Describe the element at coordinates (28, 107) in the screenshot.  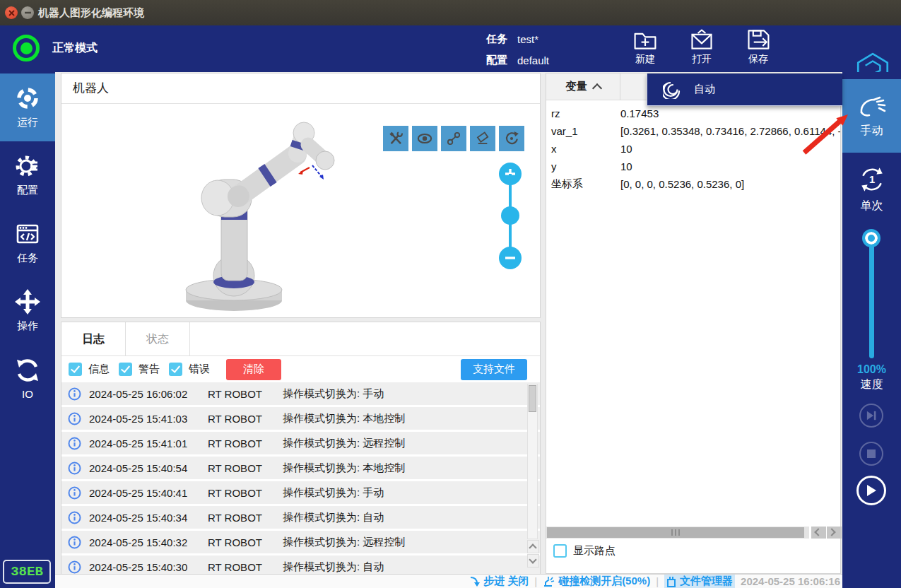
I see `sidebar-item-run: 运行` at that location.